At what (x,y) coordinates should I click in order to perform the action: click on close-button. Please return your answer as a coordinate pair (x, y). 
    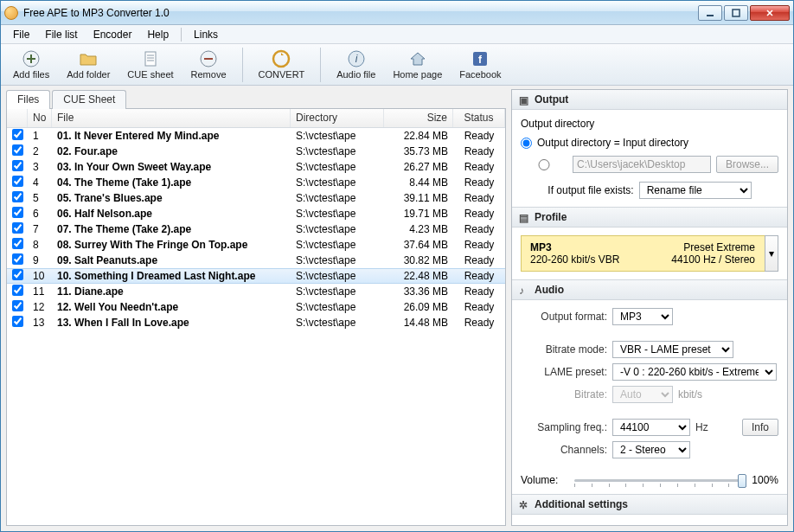
    Looking at the image, I should click on (770, 13).